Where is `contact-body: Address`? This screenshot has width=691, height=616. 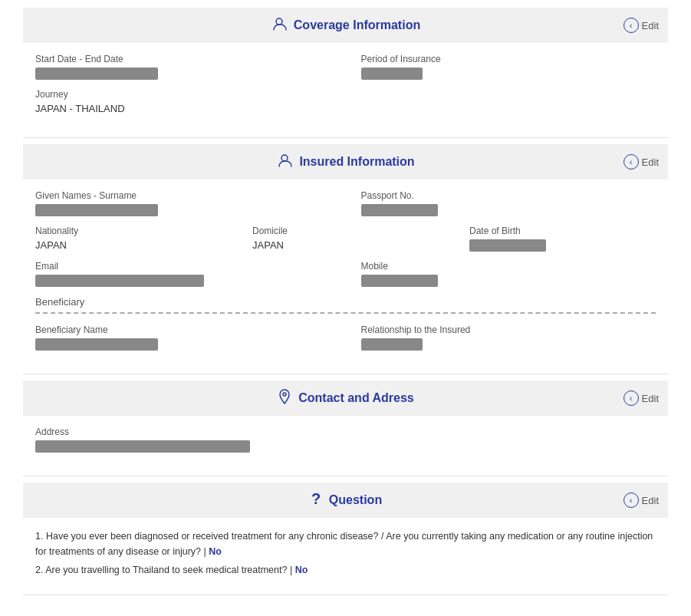
contact-body: Address is located at coordinates (345, 446).